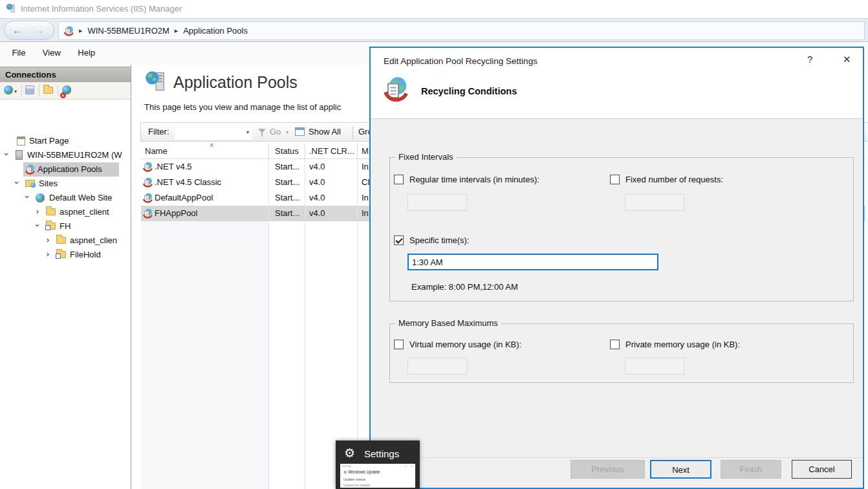 This screenshot has width=868, height=489. Describe the element at coordinates (65, 141) in the screenshot. I see `tree-item-start-page: Start Page` at that location.